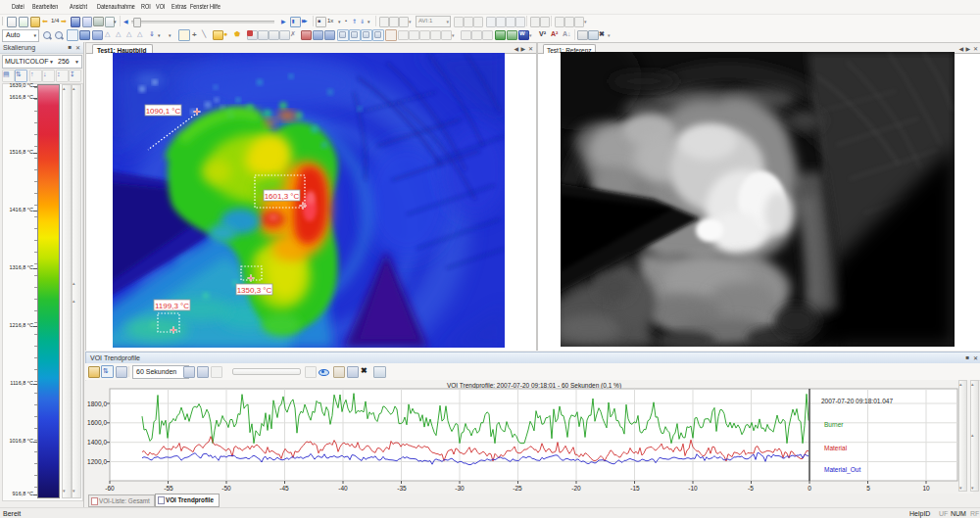 This screenshot has width=980, height=518. Describe the element at coordinates (169, 488) in the screenshot. I see `svg-text: -55` at that location.